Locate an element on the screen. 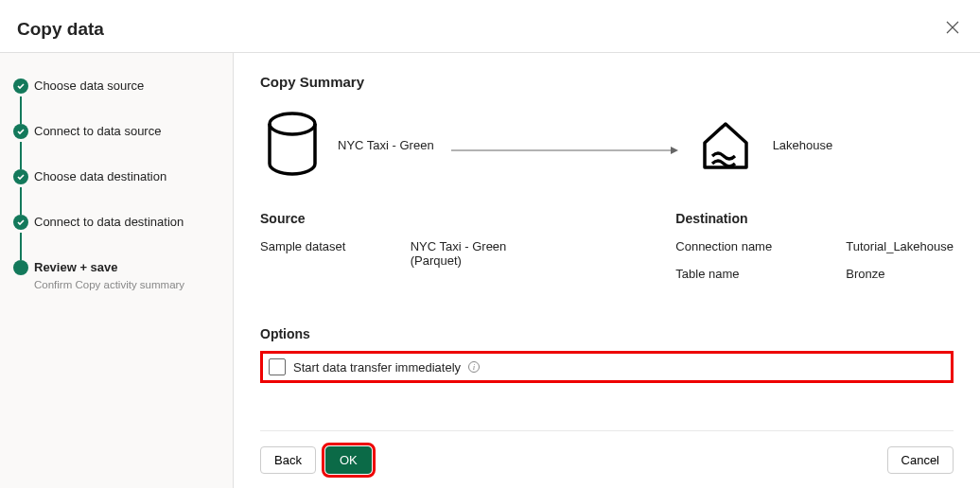  step-label: Choose data destination is located at coordinates (127, 177).